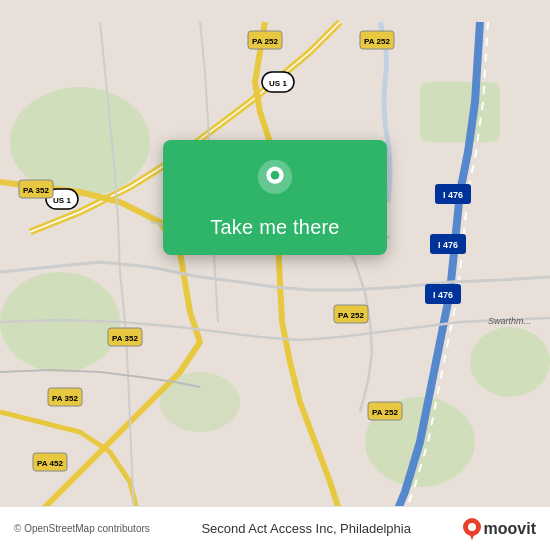 Image resolution: width=550 pixels, height=550 pixels. Describe the element at coordinates (275, 198) in the screenshot. I see `location-card: Take me there` at that location.